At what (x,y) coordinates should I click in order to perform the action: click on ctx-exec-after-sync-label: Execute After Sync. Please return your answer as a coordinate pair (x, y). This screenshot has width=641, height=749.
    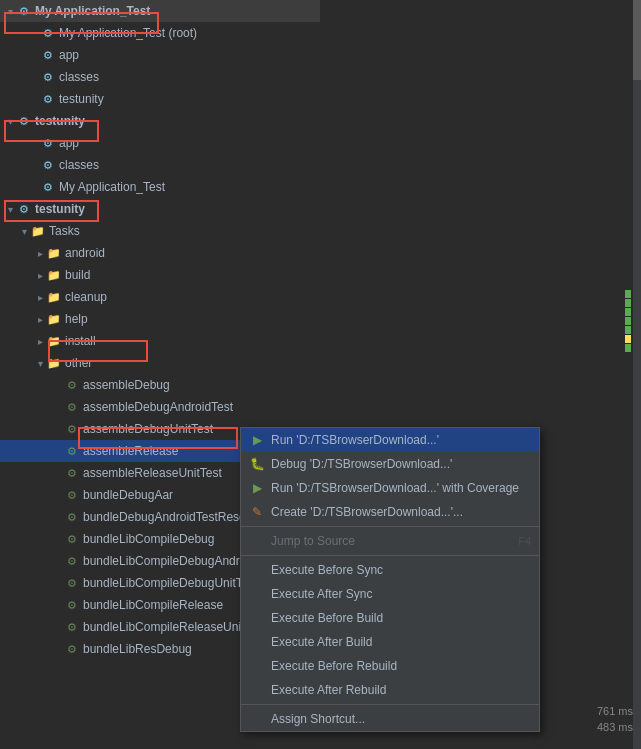
    Looking at the image, I should click on (401, 594).